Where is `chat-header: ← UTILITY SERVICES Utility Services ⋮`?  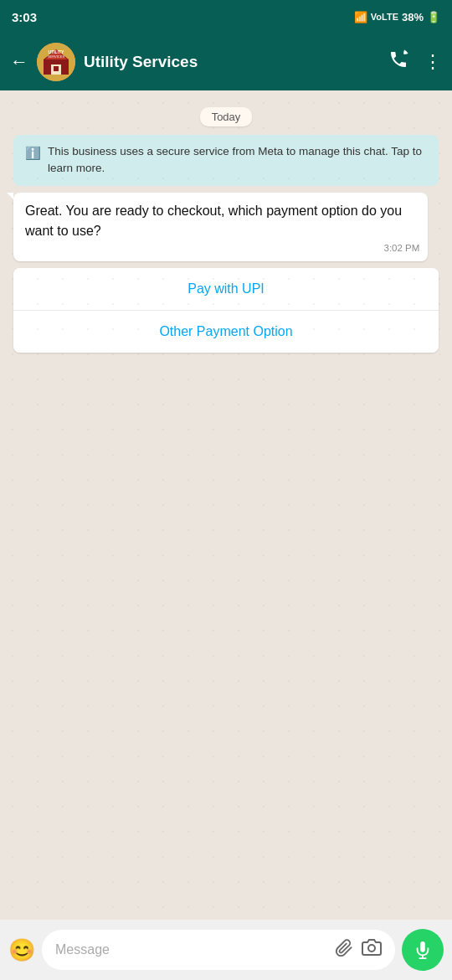 chat-header: ← UTILITY SERVICES Utility Services ⋮ is located at coordinates (226, 62).